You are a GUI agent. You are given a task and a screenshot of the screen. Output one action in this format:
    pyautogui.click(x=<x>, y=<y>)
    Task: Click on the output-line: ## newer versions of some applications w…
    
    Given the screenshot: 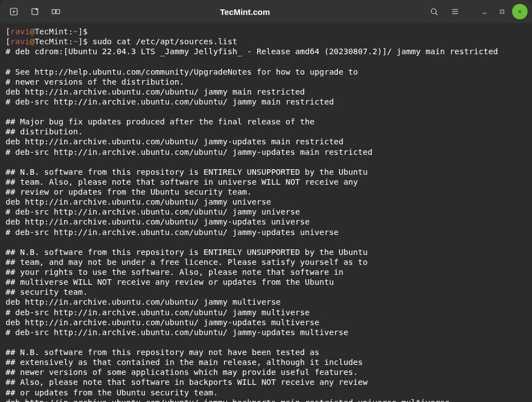 What is the action you would take?
    pyautogui.click(x=266, y=372)
    